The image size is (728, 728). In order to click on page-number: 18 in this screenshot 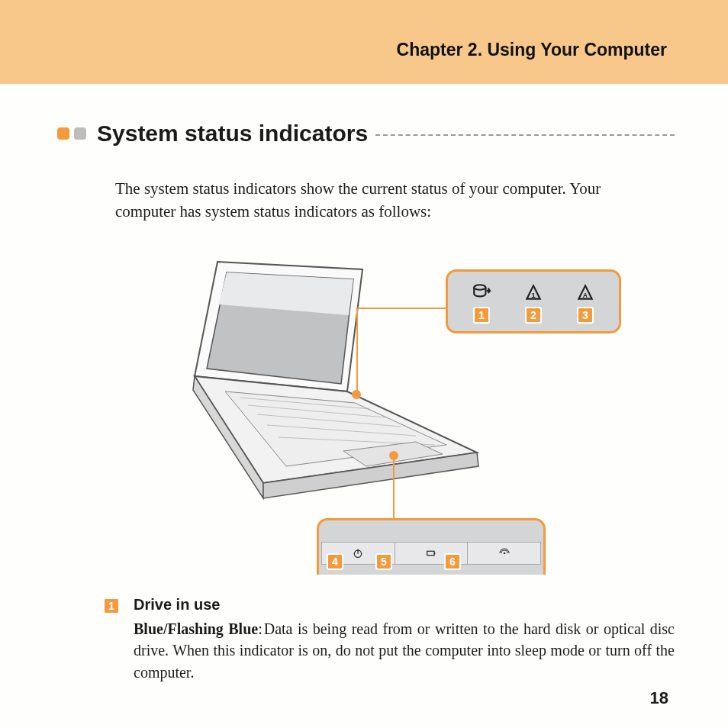, I will do `click(659, 698)`.